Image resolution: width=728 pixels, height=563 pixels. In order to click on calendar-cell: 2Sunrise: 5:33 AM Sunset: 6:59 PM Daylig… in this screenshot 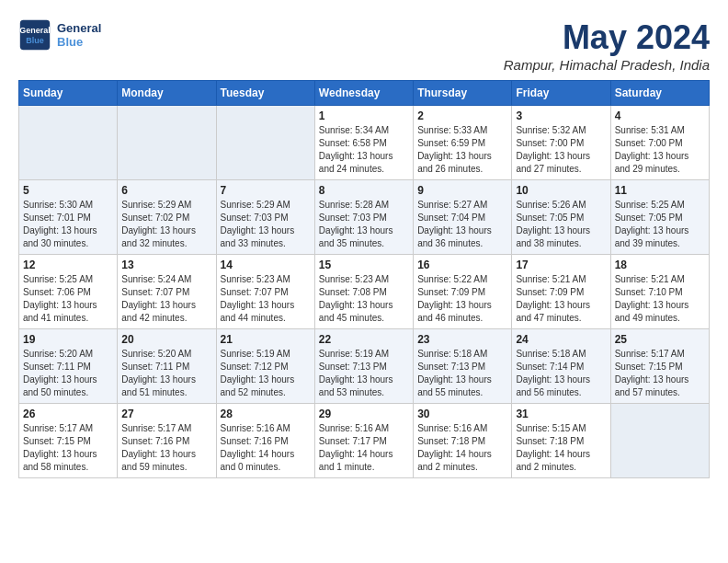, I will do `click(463, 144)`.